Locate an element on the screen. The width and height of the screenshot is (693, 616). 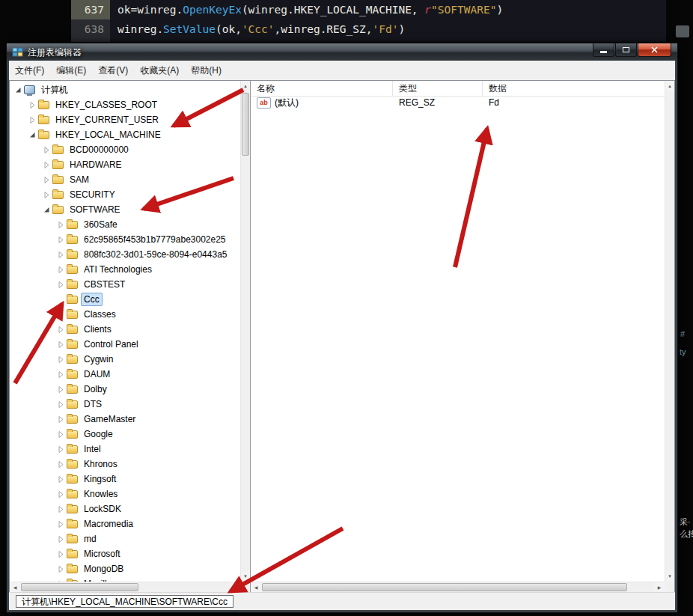
menu-item: 查看(V) is located at coordinates (113, 70).